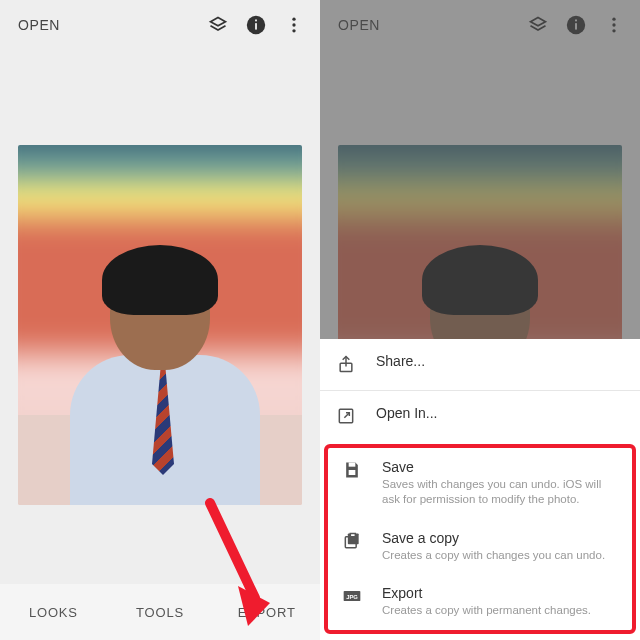  What do you see at coordinates (353, 471) in the screenshot?
I see `save-icon` at bounding box center [353, 471].